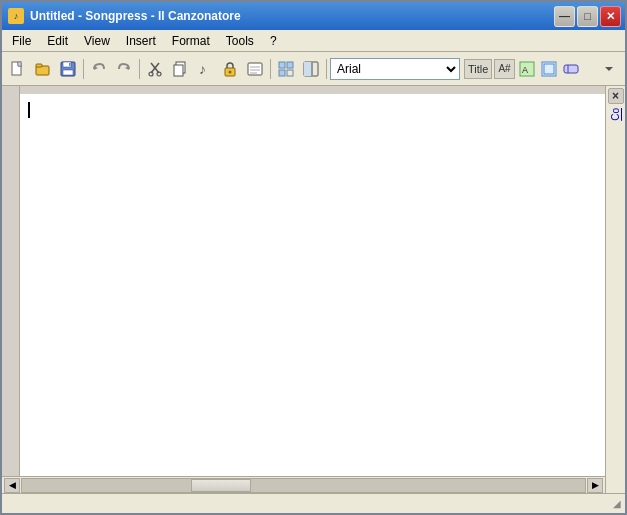  What do you see at coordinates (18, 69) in the screenshot?
I see `new-button` at bounding box center [18, 69].